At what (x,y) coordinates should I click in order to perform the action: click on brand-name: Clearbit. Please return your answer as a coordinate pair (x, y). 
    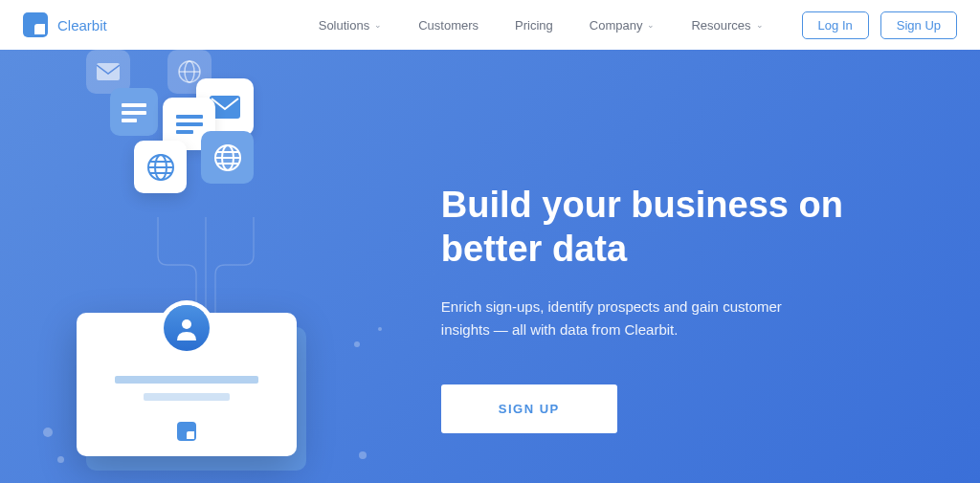
    Looking at the image, I should click on (82, 25).